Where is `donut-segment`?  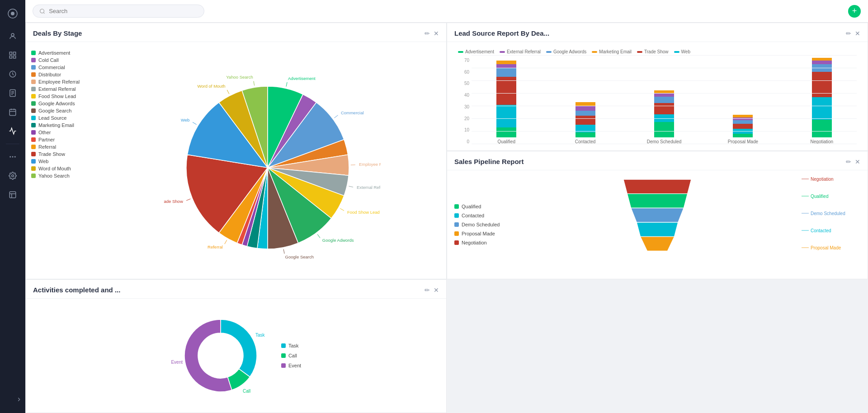 donut-segment is located at coordinates (239, 348).